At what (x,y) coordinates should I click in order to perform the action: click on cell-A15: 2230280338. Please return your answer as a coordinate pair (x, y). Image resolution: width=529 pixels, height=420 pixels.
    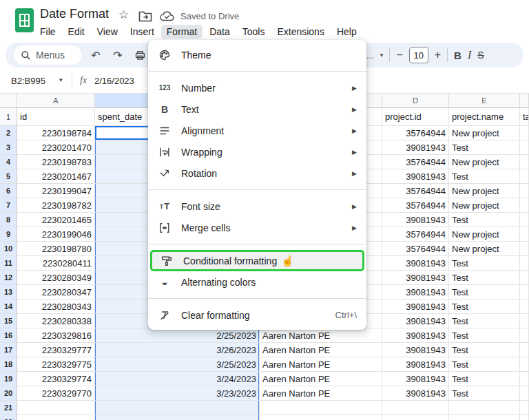
    Looking at the image, I should click on (56, 321).